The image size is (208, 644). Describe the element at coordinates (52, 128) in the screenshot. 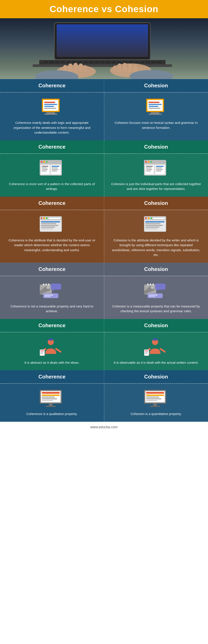

I see `content-text-left-1: Coherence mainly deals with logic and ap…` at that location.